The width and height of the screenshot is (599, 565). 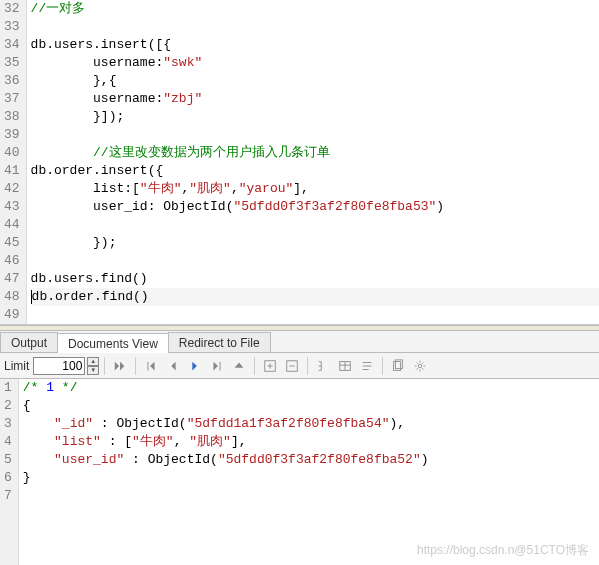 What do you see at coordinates (12, 9) in the screenshot?
I see `line-number: 32` at bounding box center [12, 9].